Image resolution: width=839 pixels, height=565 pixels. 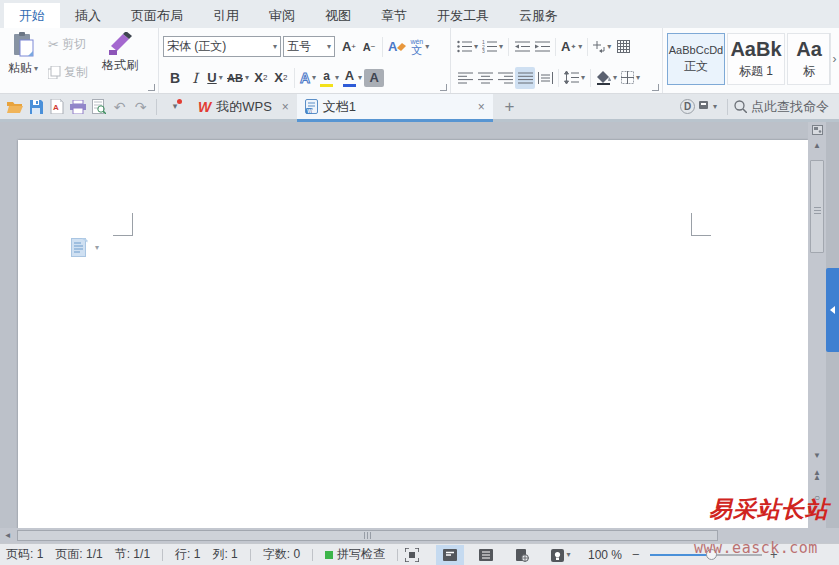 What do you see at coordinates (282, 554) in the screenshot?
I see `status-word-count: 字数: 0` at bounding box center [282, 554].